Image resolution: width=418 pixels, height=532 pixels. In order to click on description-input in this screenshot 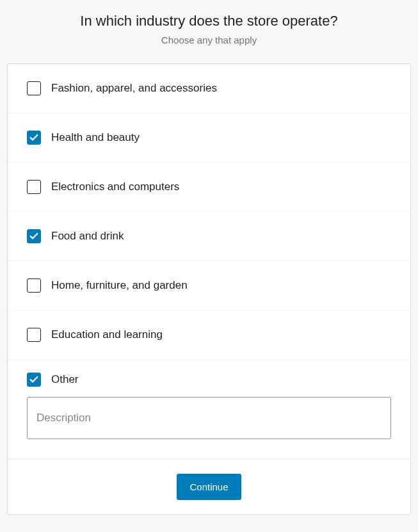, I will do `click(209, 418)`.